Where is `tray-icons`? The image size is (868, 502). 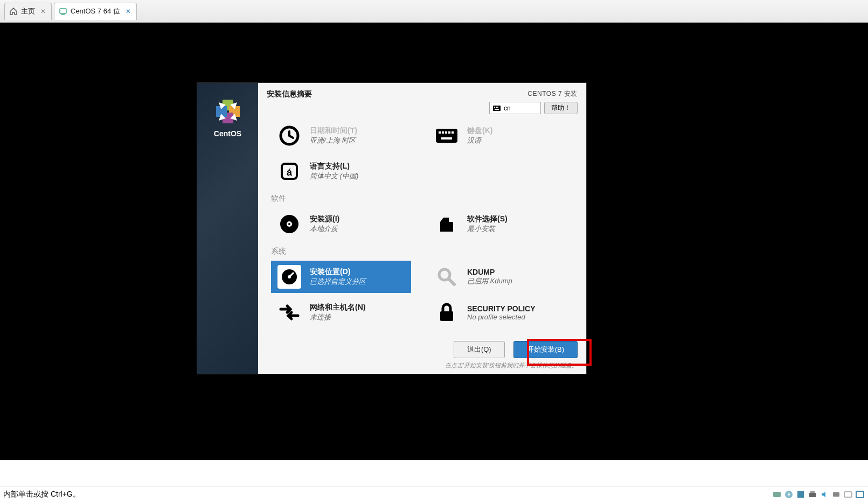
tray-icons is located at coordinates (818, 494).